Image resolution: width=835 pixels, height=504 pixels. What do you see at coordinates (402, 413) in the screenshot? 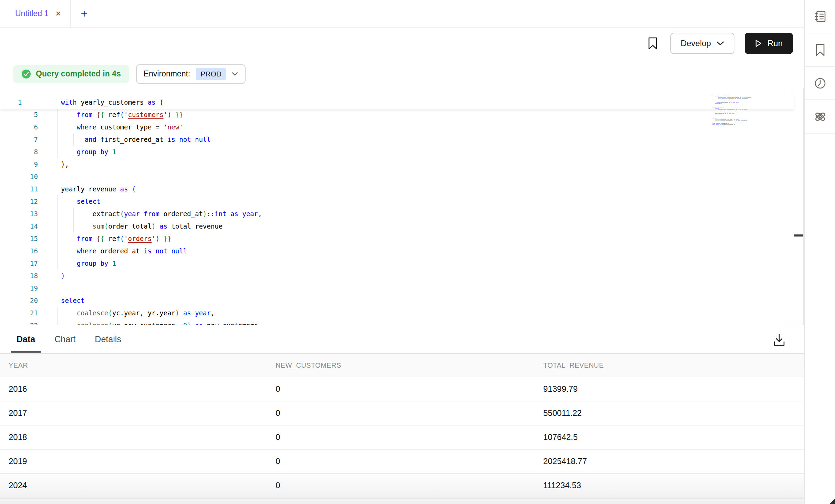
I see `table-row: 20170550011.22` at bounding box center [402, 413].